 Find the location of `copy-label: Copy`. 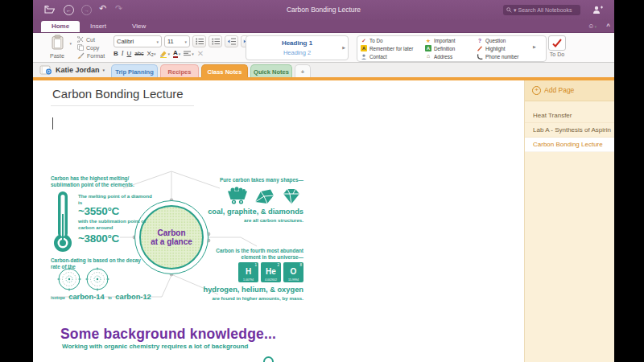

copy-label: Copy is located at coordinates (93, 48).